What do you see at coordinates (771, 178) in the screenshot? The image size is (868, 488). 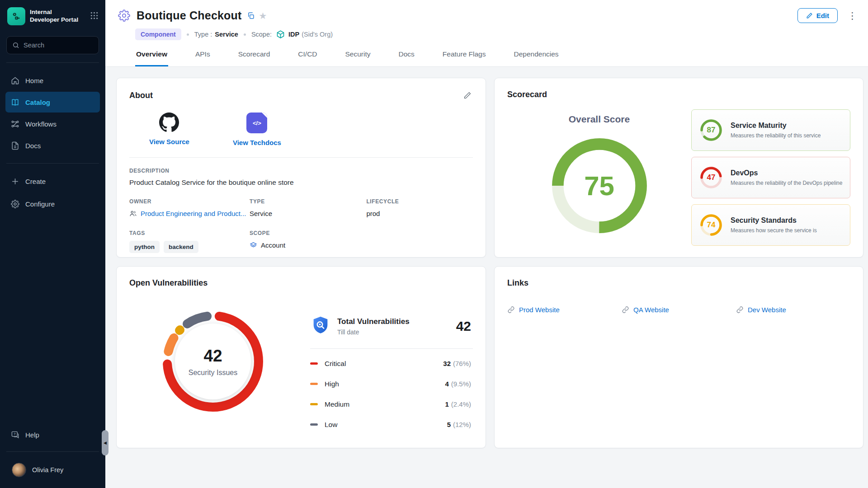 I see `scorecard-items: 87 Service Maturity Measures the reliabi…` at bounding box center [771, 178].